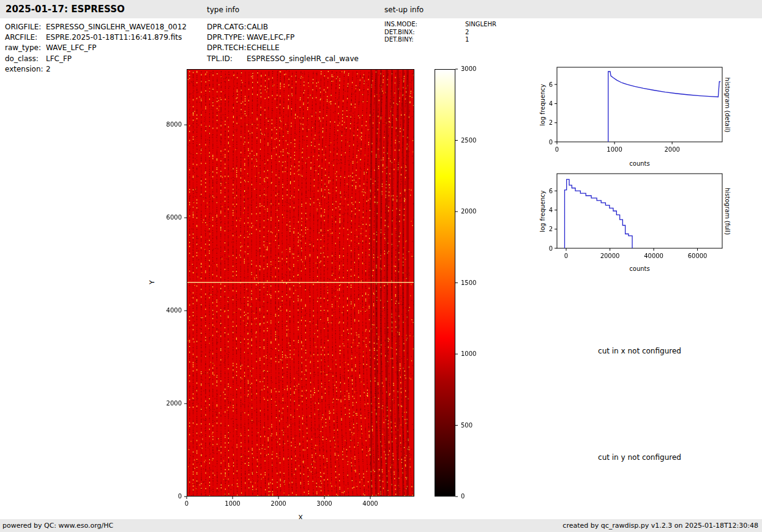 Image resolution: width=762 pixels, height=532 pixels. Describe the element at coordinates (226, 27) in the screenshot. I see `field-label: DPR.CATG:` at that location.